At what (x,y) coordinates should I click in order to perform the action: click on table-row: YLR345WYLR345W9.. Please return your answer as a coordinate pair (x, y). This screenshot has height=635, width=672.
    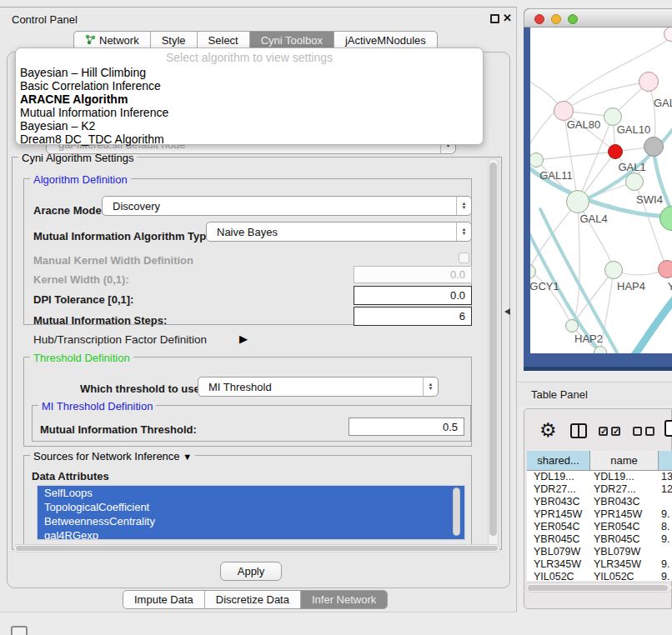
    Looking at the image, I should click on (599, 565).